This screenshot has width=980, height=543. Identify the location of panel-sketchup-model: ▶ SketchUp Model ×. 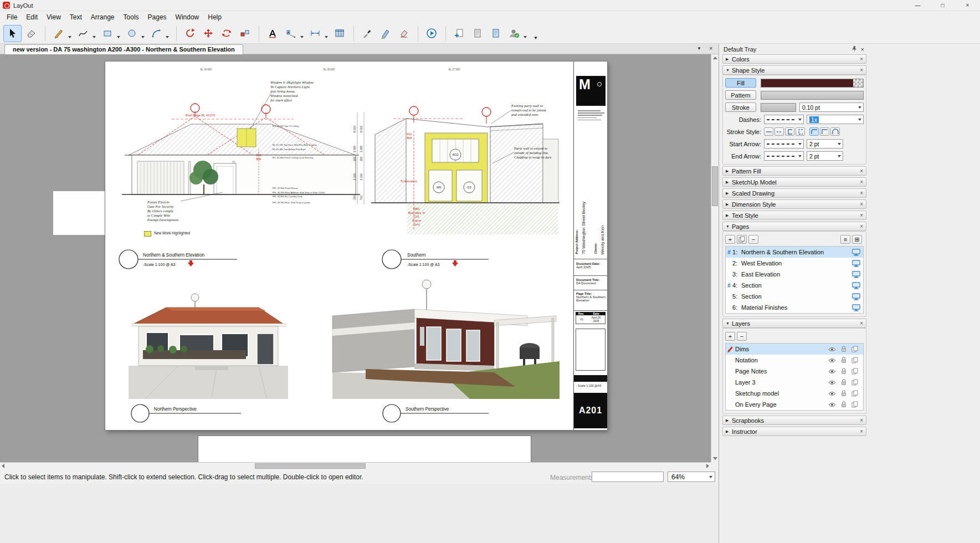
(794, 182).